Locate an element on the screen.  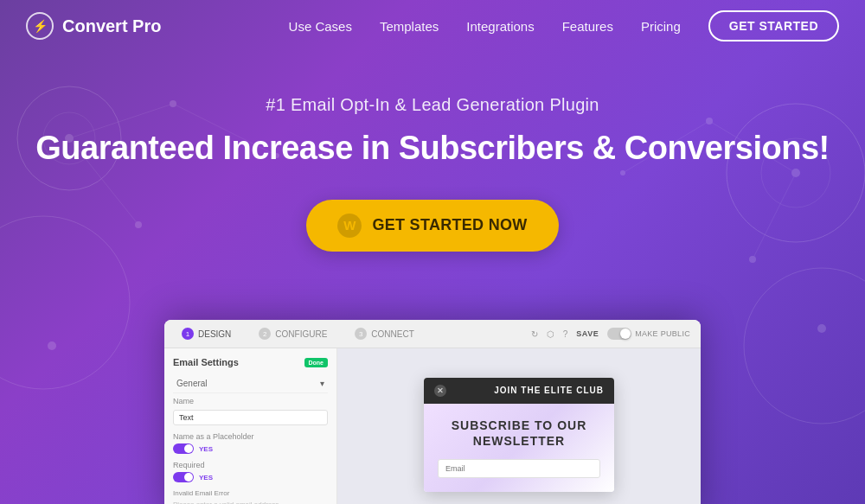
general-chevron: ▾ is located at coordinates (322, 384).